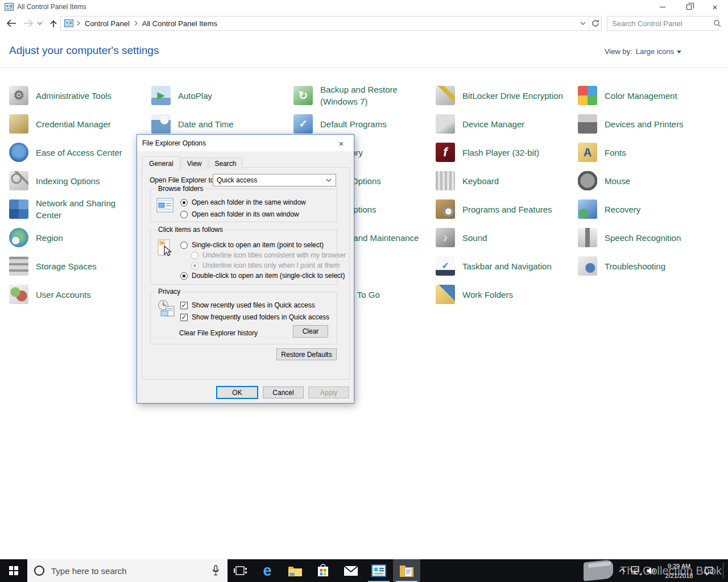 This screenshot has width=728, height=582. I want to click on apply-button: Apply, so click(329, 392).